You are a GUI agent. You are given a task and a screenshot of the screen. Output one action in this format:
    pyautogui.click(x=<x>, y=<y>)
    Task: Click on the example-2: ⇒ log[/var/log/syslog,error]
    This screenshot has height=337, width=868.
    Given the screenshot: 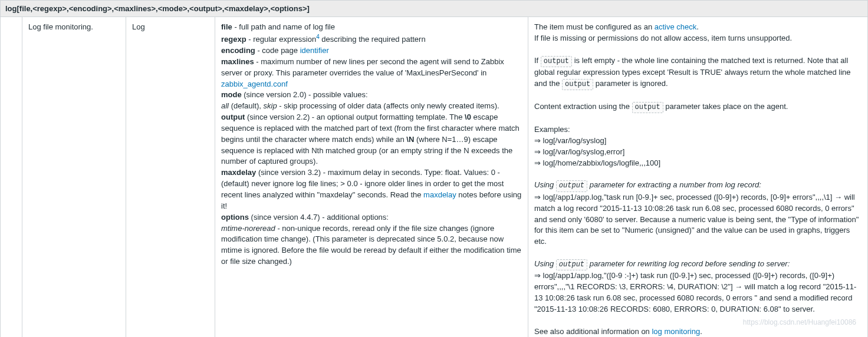 What is the action you would take?
    pyautogui.click(x=579, y=152)
    